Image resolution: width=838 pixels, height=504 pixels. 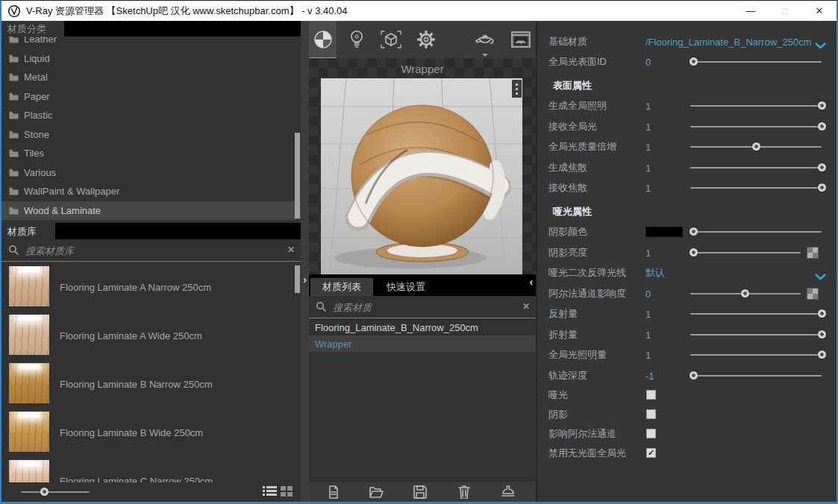 What do you see at coordinates (357, 40) in the screenshot?
I see `lights-tool-button` at bounding box center [357, 40].